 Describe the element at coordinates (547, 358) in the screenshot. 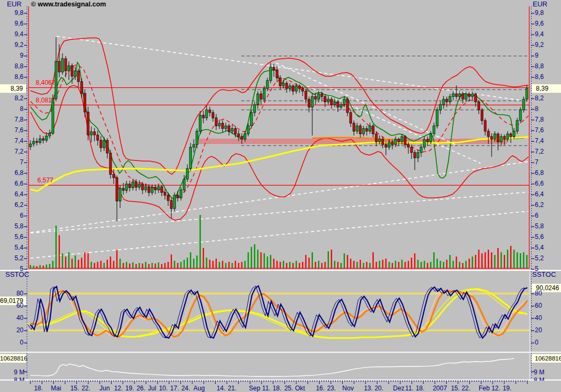

I see `volume-value-label-right: 10628816` at that location.